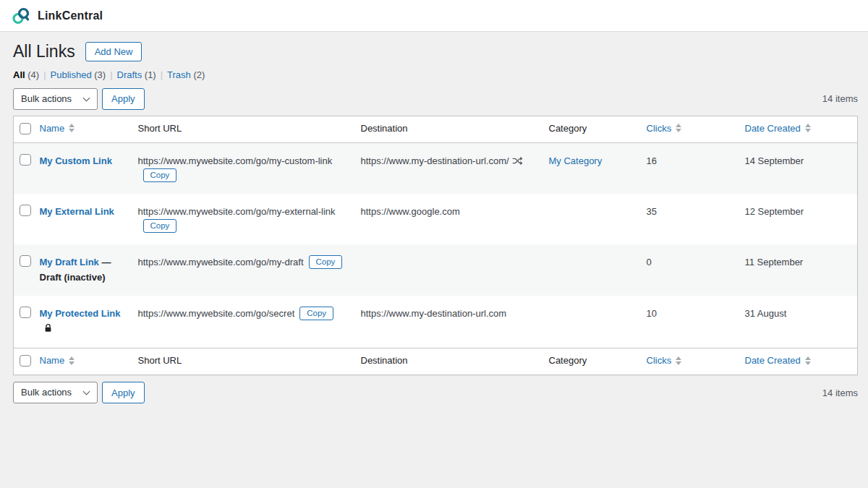 Image resolution: width=868 pixels, height=488 pixels. Describe the element at coordinates (114, 52) in the screenshot. I see `add-new-button: Add New` at that location.